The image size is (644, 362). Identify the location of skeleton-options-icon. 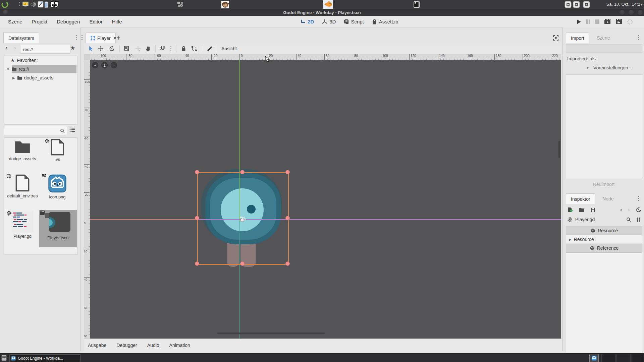
(210, 49).